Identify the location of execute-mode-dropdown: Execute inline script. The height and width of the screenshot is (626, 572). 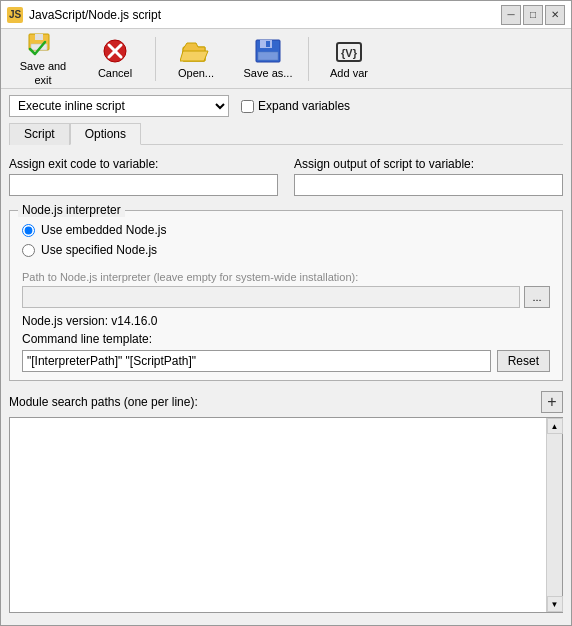
(119, 106).